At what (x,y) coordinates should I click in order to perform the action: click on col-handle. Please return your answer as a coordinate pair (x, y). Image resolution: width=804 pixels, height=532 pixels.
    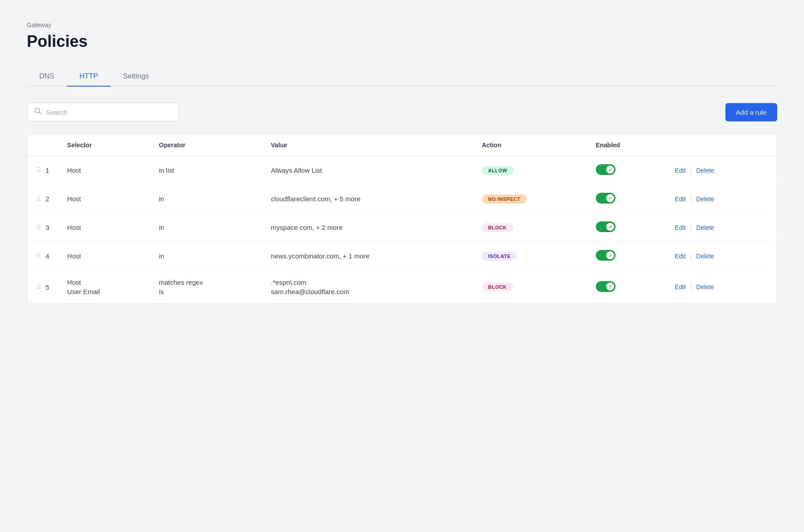
    Looking at the image, I should click on (43, 145).